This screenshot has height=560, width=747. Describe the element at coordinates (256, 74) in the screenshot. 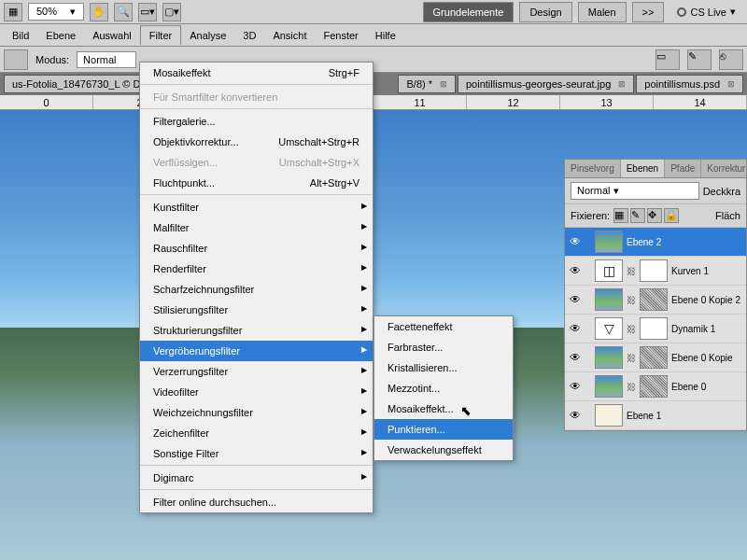

I see `filter-item-mosaikeffekt: MosaikeffektStrg+F` at that location.